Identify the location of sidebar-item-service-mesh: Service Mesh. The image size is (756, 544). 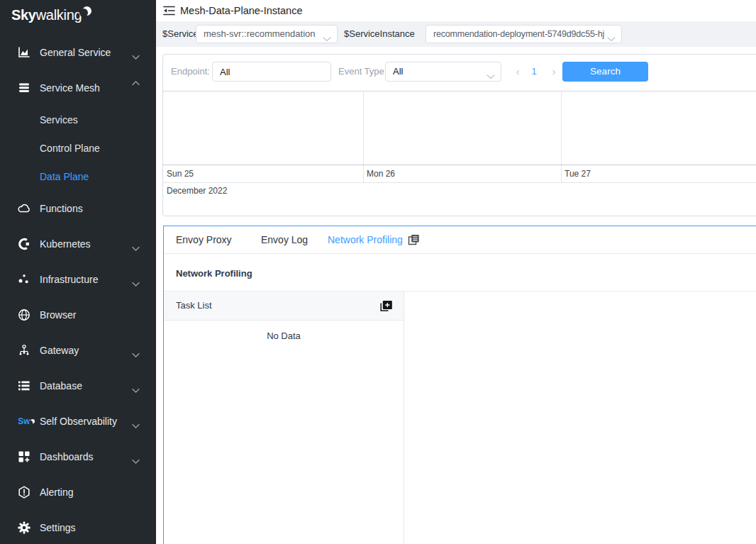
(78, 88).